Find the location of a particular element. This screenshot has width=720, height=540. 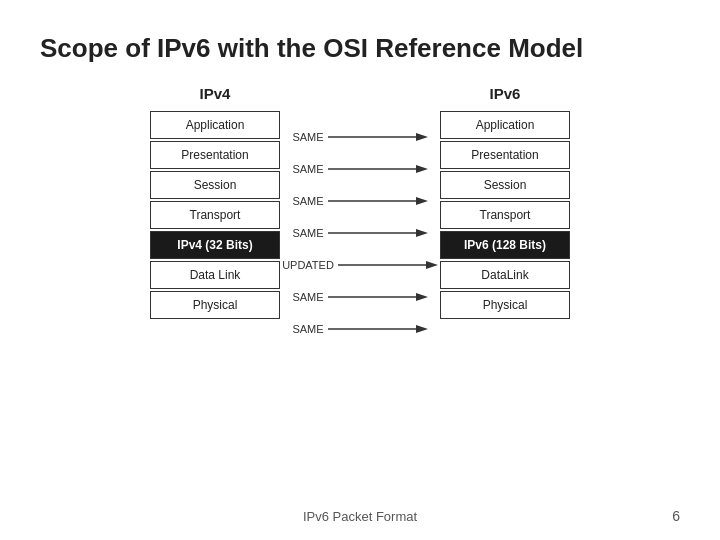

ipv4-presentation: Presentation is located at coordinates (215, 155).